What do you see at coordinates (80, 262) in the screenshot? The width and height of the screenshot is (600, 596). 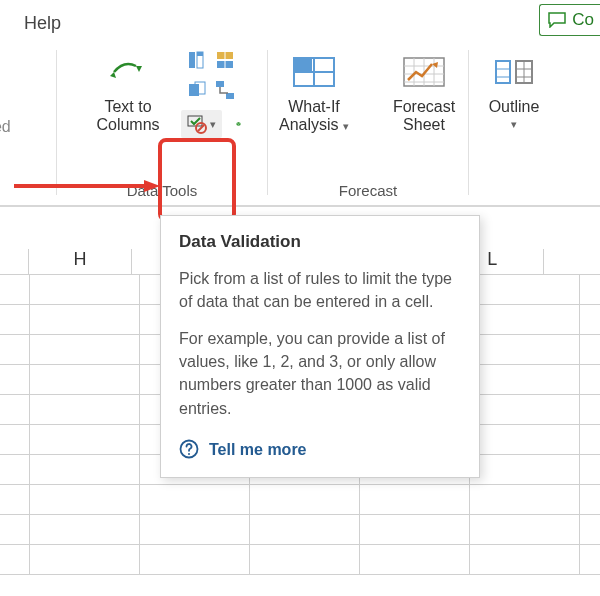 I see `column-header-h: H` at bounding box center [80, 262].